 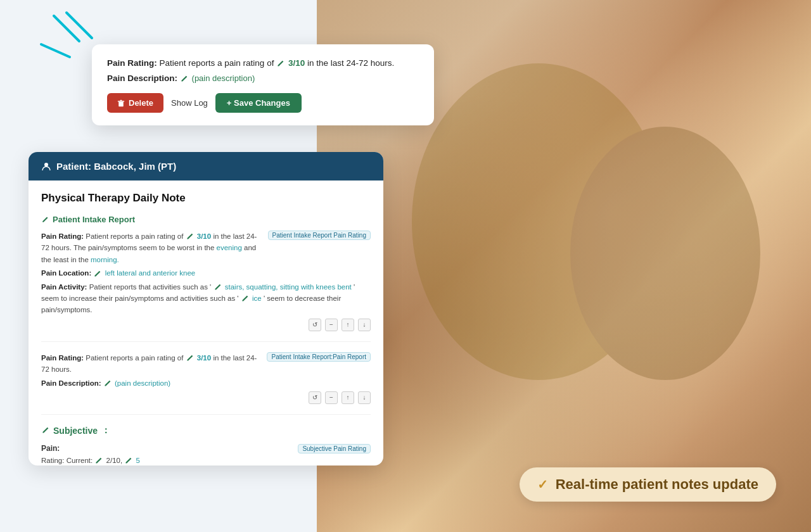 I want to click on block1-refresh-btn: ↺, so click(x=315, y=325).